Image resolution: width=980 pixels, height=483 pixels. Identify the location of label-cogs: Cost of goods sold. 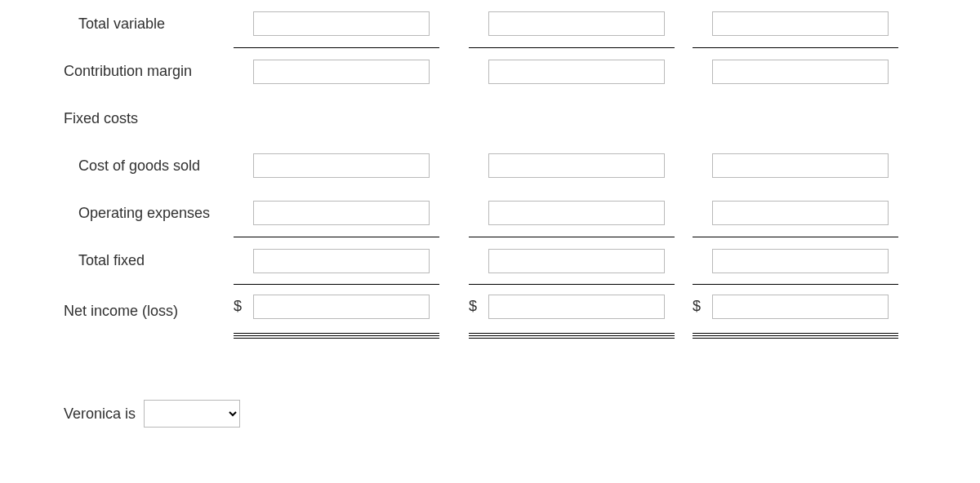
(139, 166).